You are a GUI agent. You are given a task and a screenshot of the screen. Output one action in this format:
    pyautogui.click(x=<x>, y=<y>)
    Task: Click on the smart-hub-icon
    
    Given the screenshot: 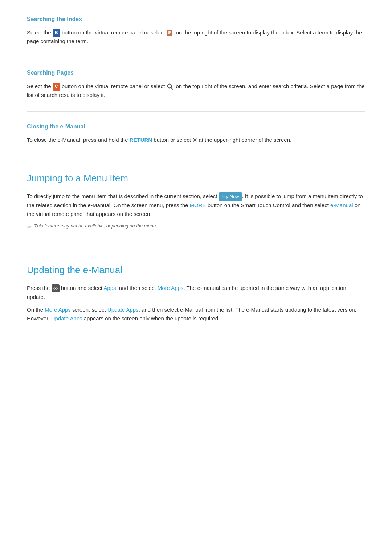 What is the action you would take?
    pyautogui.click(x=56, y=288)
    